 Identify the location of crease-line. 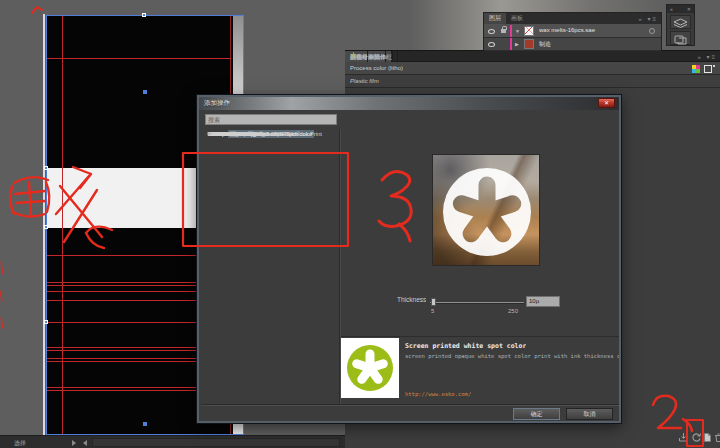
(139, 58).